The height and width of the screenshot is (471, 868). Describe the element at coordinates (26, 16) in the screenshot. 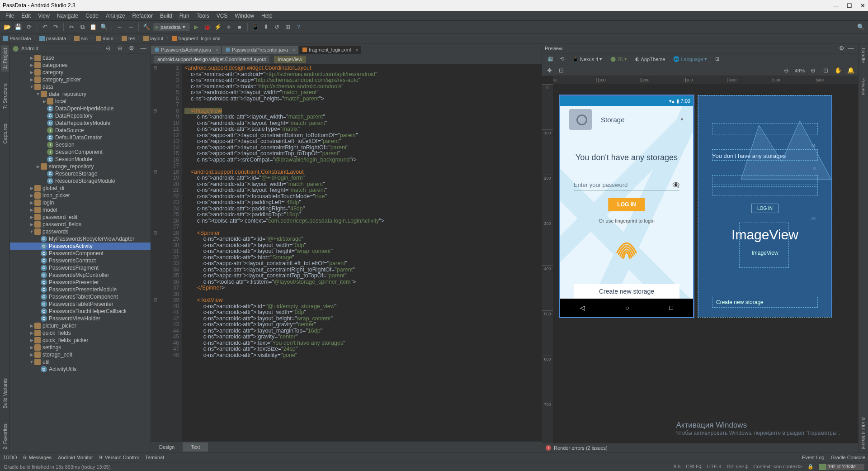

I see `menu-edit: Edit` at that location.